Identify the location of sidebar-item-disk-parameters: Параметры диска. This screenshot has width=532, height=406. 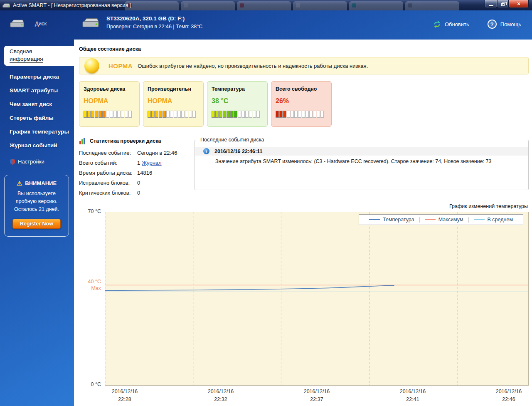
(37, 77).